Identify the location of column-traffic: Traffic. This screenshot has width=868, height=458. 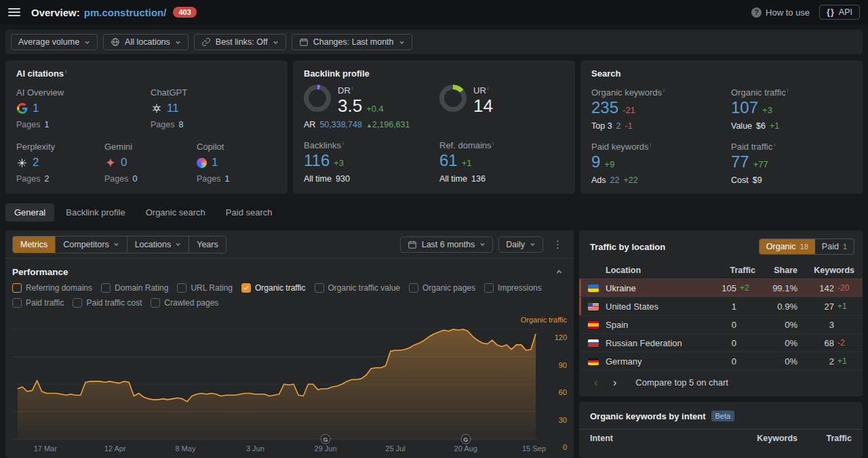
(729, 270).